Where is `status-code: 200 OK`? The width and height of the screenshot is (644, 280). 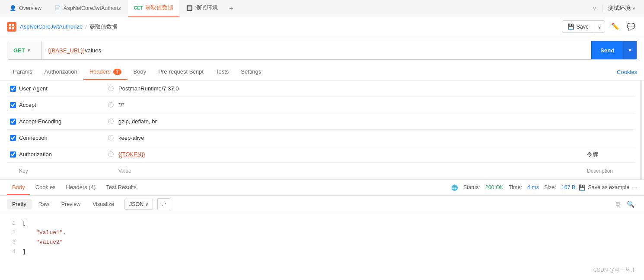 status-code: 200 OK is located at coordinates (494, 187).